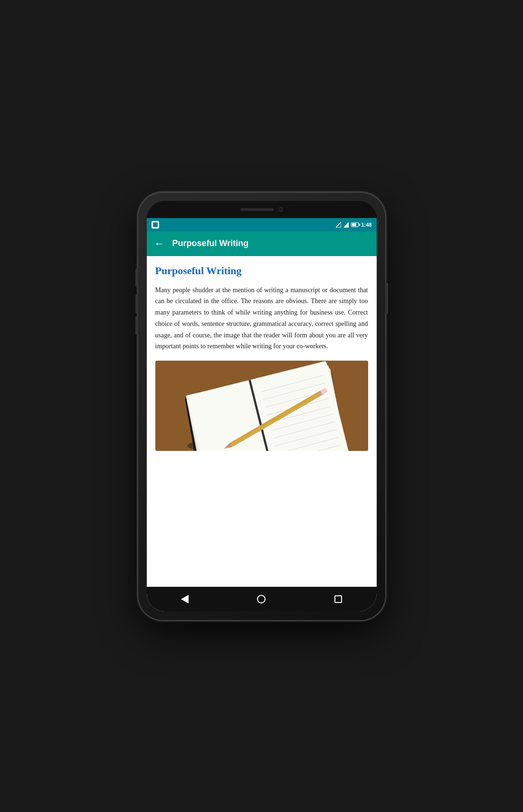 The width and height of the screenshot is (523, 812). I want to click on nav-back-button, so click(185, 599).